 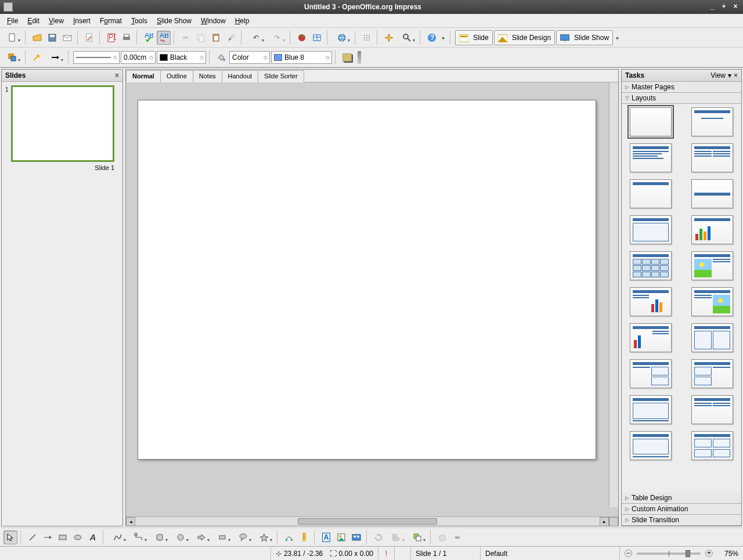 I want to click on text-tool: A, so click(x=93, y=537).